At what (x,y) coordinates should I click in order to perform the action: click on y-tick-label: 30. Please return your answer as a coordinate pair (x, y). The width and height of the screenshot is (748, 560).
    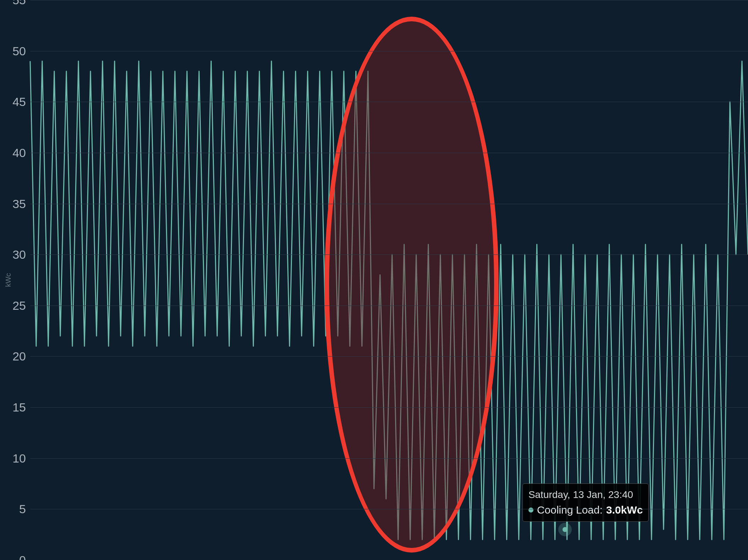
    Looking at the image, I should click on (19, 254).